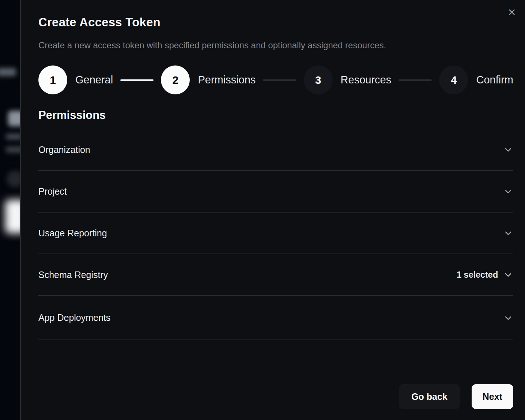 This screenshot has width=525, height=420. What do you see at coordinates (53, 80) in the screenshot?
I see `step-number-badge: 1` at bounding box center [53, 80].